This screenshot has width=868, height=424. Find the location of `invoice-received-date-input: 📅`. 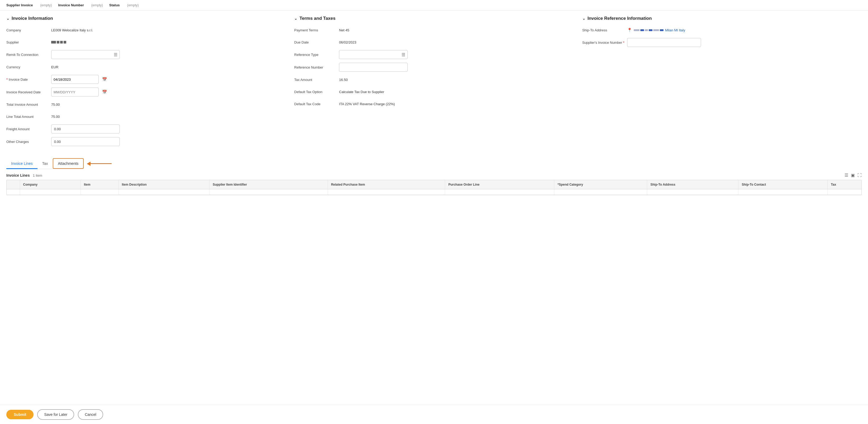

invoice-received-date-input: 📅 is located at coordinates (75, 92).